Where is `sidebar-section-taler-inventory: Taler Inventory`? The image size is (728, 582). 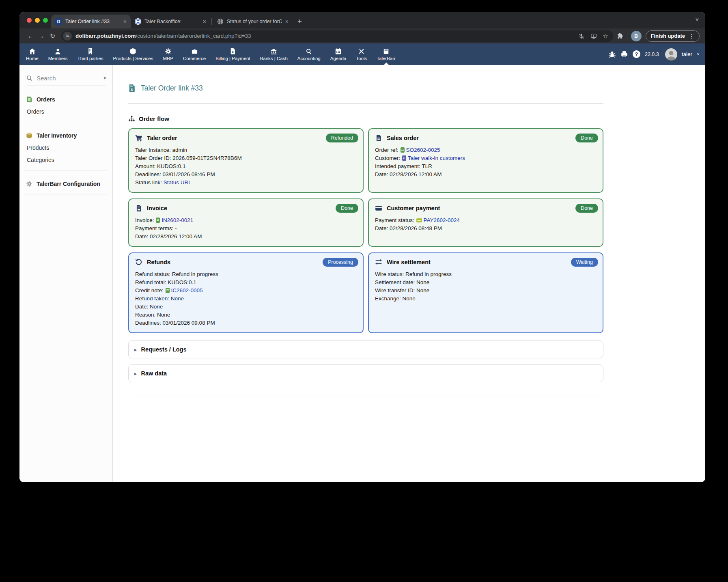
sidebar-section-taler-inventory: Taler Inventory is located at coordinates (66, 136).